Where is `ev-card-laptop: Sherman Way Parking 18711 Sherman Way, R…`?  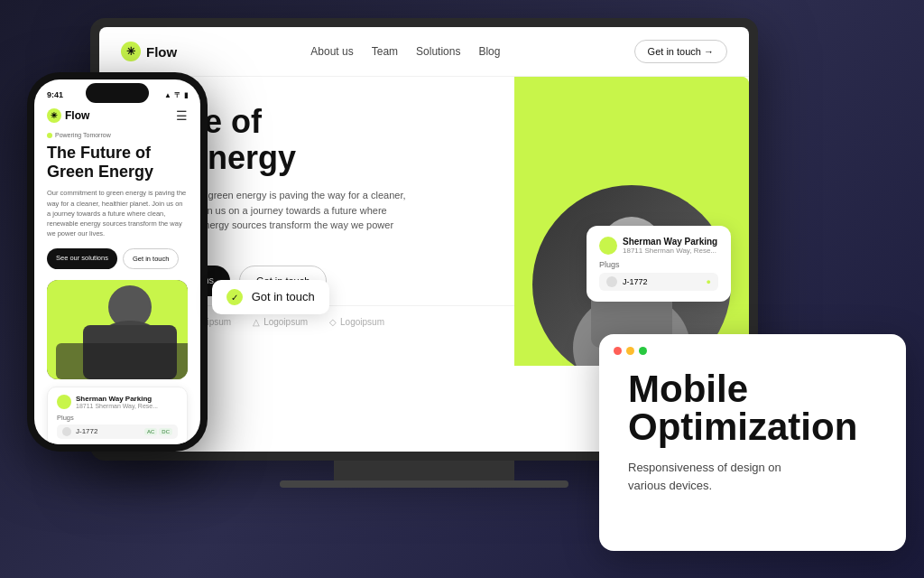 ev-card-laptop: Sherman Way Parking 18711 Sherman Way, R… is located at coordinates (659, 264).